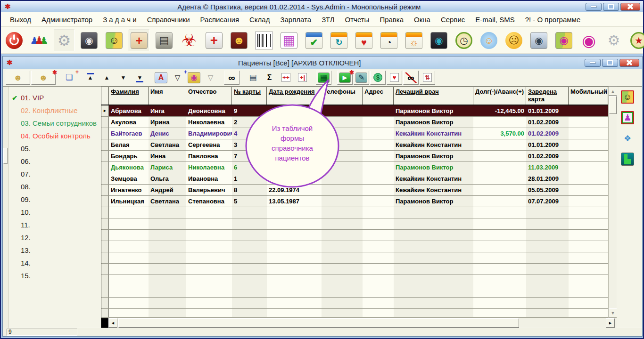 The width and height of the screenshot is (644, 339). I want to click on filter-add-icon: ▽+, so click(177, 78).